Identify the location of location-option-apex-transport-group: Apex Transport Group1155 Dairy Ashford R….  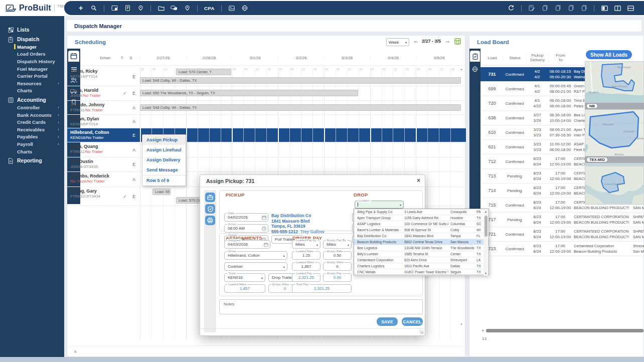
(421, 218).